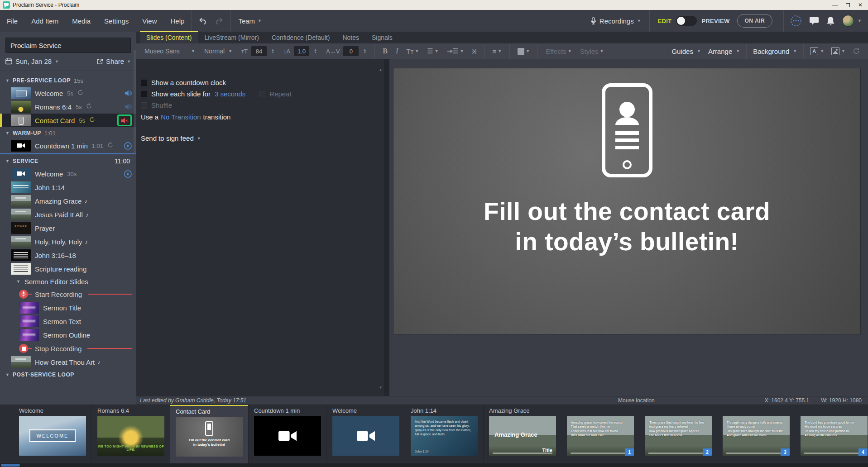 The width and height of the screenshot is (868, 467). I want to click on menu-view: View, so click(149, 21).